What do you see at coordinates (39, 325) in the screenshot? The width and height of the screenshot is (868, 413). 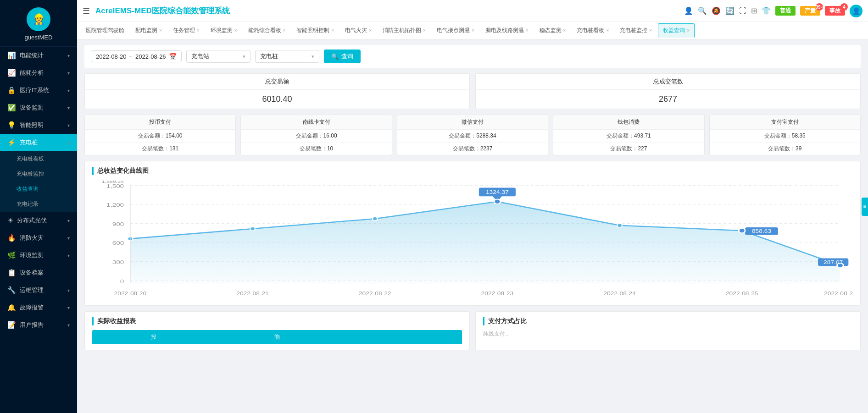 I see `sidebar-item-user-report: 📝用户报告 ▾` at bounding box center [39, 325].